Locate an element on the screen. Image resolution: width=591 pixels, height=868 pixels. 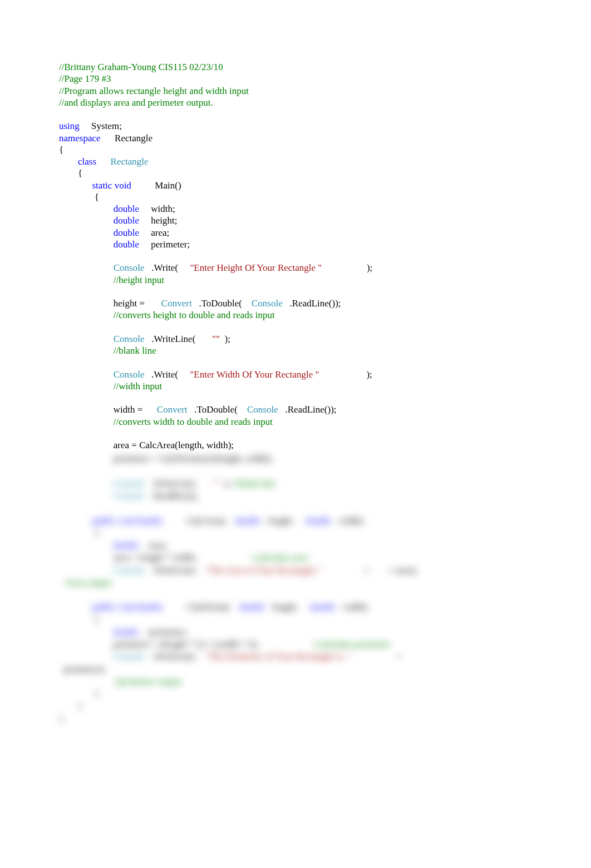
statement: area = CalcArea(length, width); is located at coordinates (174, 445).